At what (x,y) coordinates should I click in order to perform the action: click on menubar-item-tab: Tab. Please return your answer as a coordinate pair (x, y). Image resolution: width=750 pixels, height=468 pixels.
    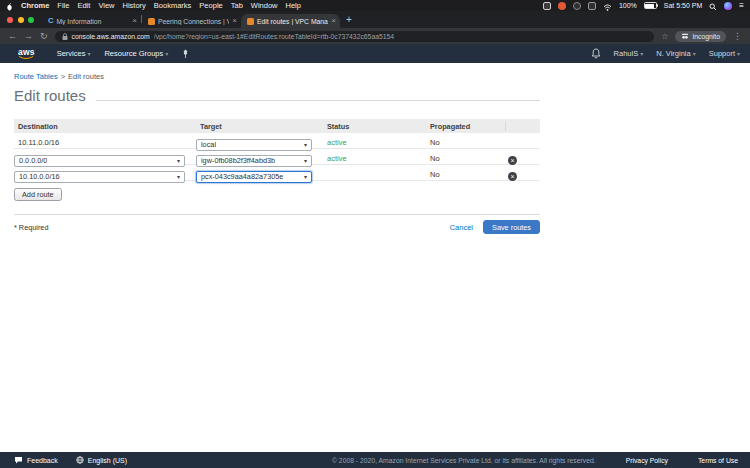
    Looking at the image, I should click on (237, 6).